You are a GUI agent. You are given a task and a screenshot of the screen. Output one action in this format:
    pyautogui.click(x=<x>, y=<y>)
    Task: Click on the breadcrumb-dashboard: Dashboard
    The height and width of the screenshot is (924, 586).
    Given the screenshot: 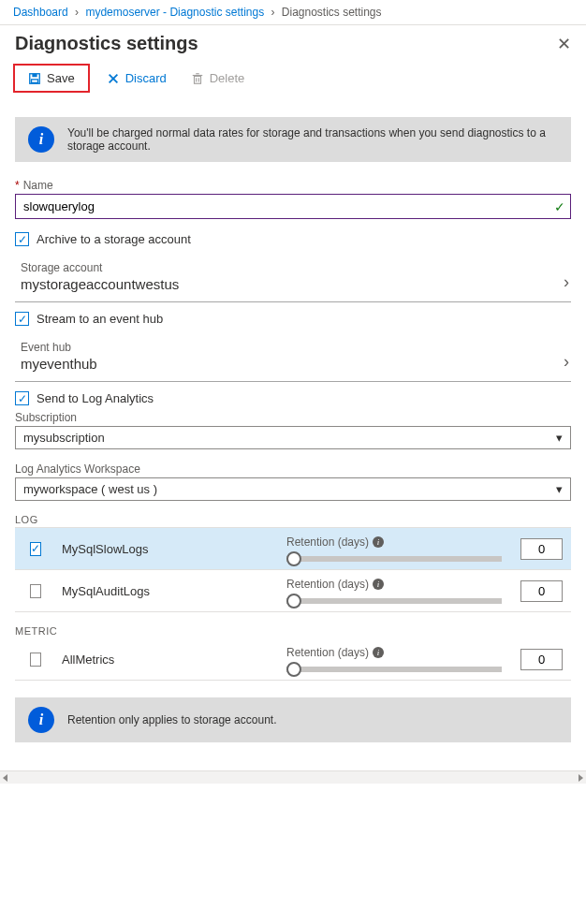 What is the action you would take?
    pyautogui.click(x=41, y=12)
    